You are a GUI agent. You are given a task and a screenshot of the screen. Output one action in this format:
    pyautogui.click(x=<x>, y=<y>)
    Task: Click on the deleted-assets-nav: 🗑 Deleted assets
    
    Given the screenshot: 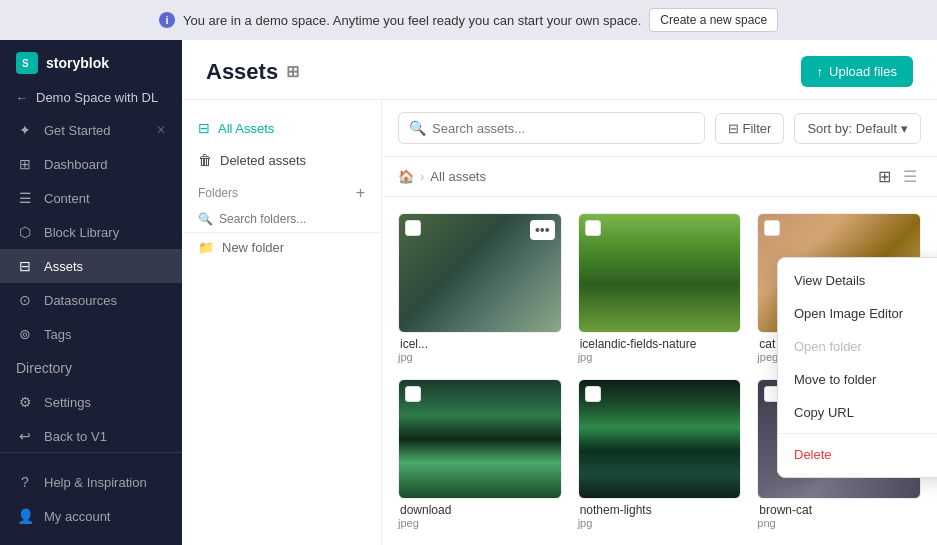 What is the action you would take?
    pyautogui.click(x=282, y=160)
    